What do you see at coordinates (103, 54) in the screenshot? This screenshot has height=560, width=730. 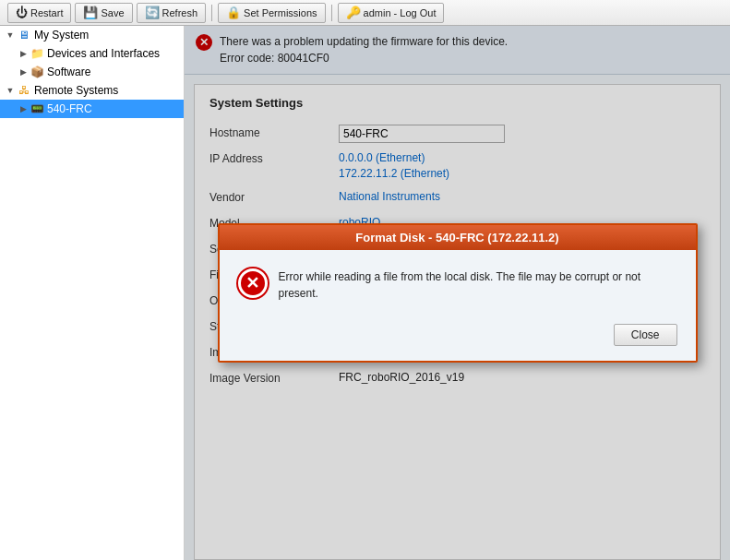 I see `devices-label: Devices and Interfaces` at bounding box center [103, 54].